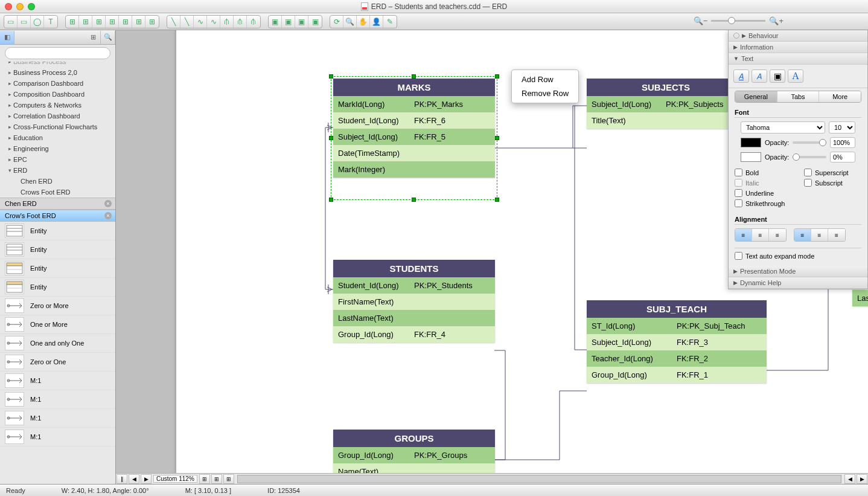 This screenshot has width=868, height=496. What do you see at coordinates (414, 456) in the screenshot?
I see `entity-row: Group_Id(Long)PK:PK_Groups` at bounding box center [414, 456].